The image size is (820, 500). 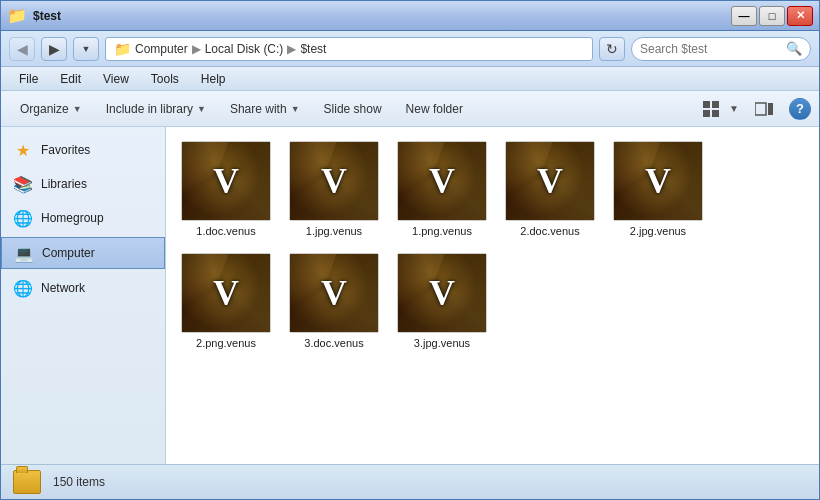 I want to click on refresh-button: ↻, so click(x=612, y=49).